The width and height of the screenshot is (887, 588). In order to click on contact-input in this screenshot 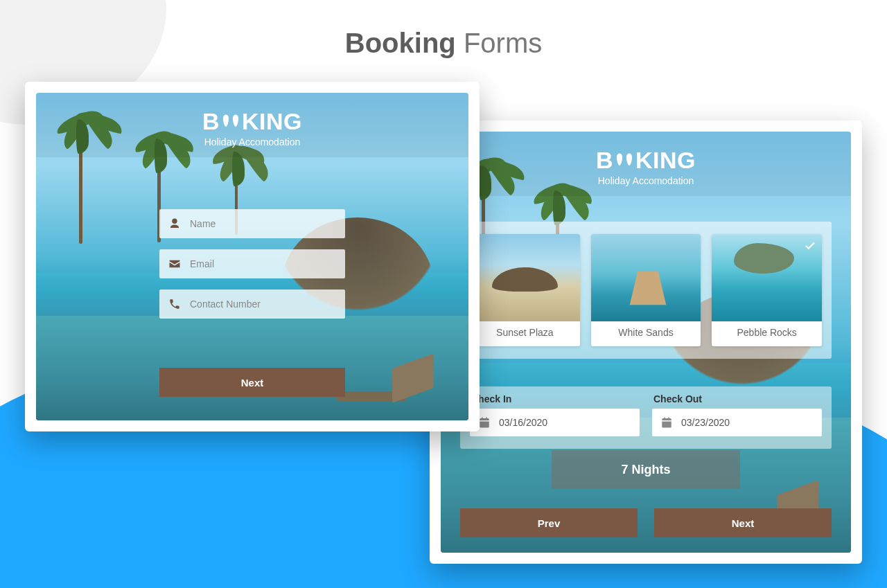, I will do `click(267, 304)`.